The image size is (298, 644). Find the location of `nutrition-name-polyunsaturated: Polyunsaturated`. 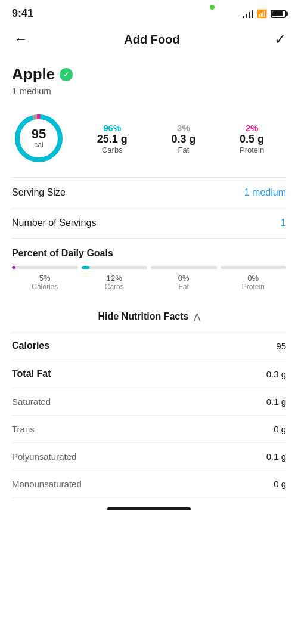

nutrition-name-polyunsaturated: Polyunsaturated is located at coordinates (44, 457).